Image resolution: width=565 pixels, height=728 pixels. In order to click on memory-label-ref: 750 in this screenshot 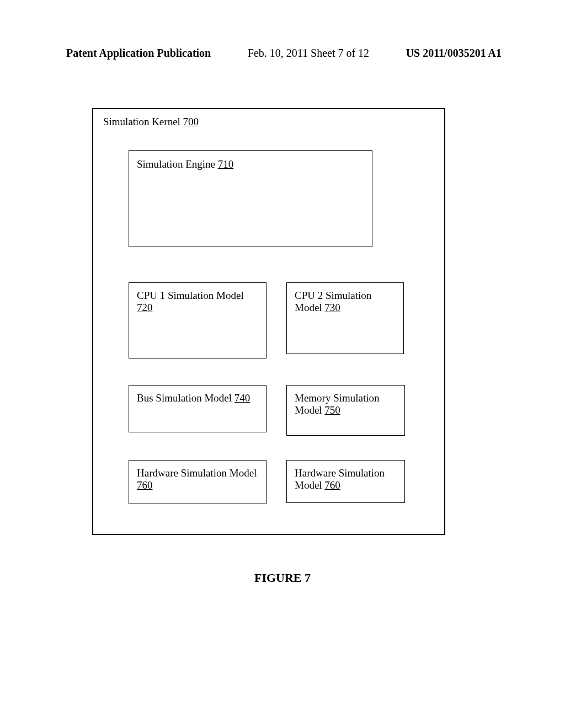, I will do `click(332, 410)`.